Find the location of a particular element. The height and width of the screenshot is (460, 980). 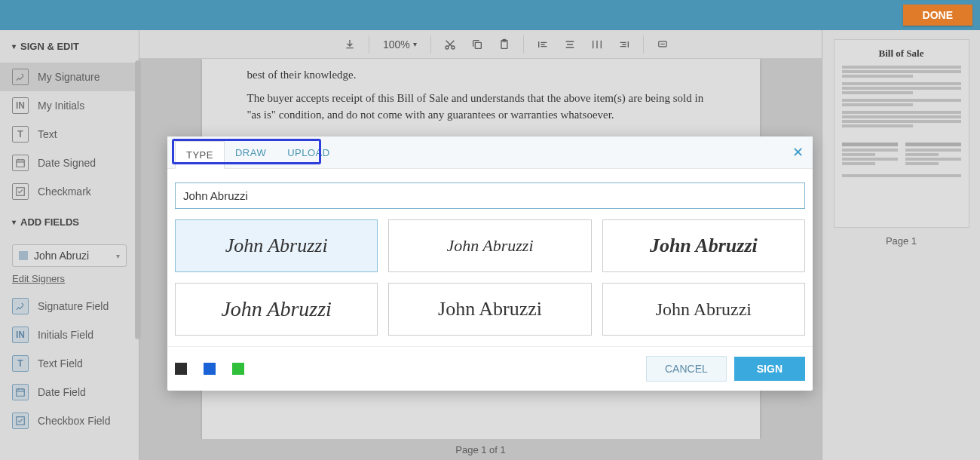

signature-name-input is located at coordinates (490, 196).